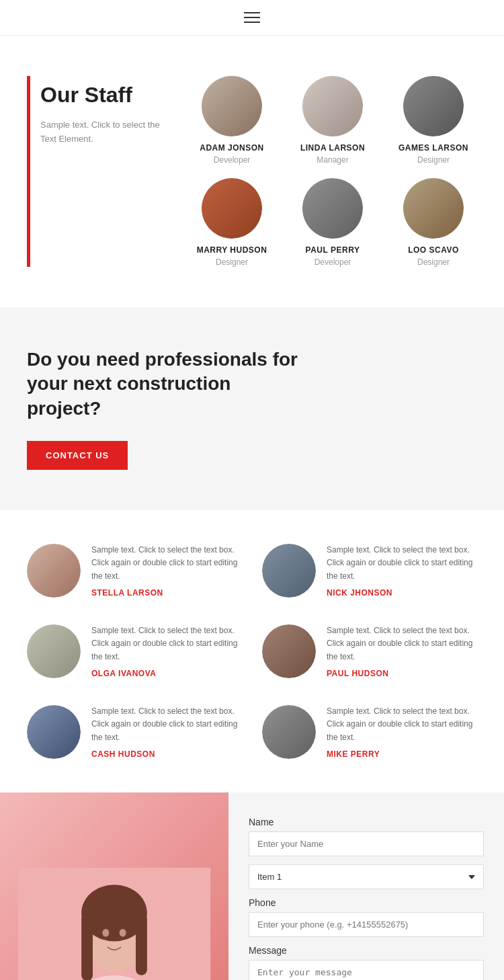  I want to click on team-member-name: PAUL HUDSON, so click(402, 673).